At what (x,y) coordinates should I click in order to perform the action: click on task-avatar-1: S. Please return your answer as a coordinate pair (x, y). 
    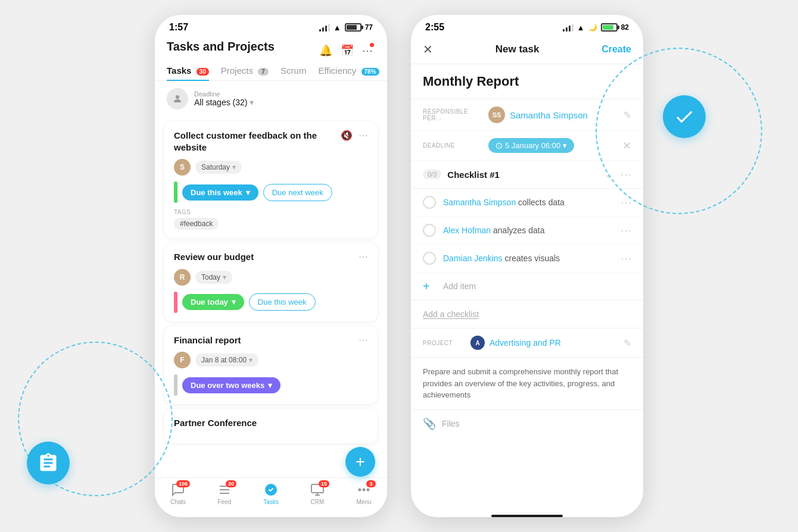
    Looking at the image, I should click on (182, 167).